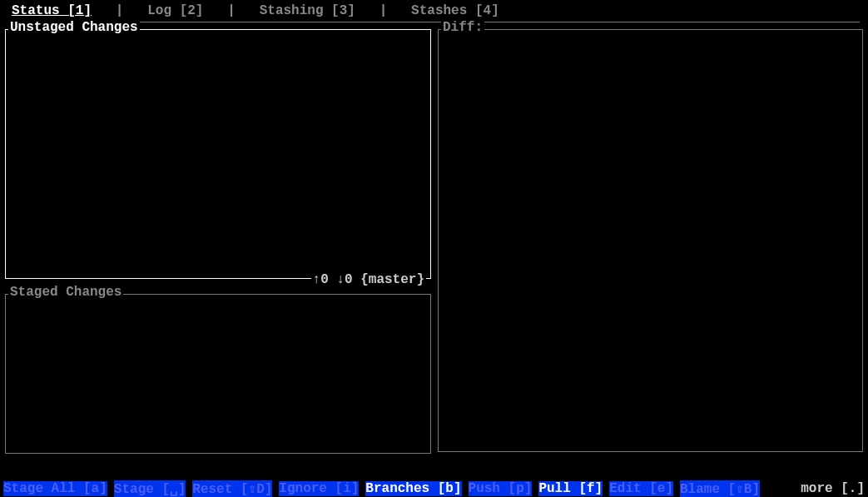 This screenshot has height=497, width=868. Describe the element at coordinates (832, 489) in the screenshot. I see `cmd-more: more [.]` at that location.